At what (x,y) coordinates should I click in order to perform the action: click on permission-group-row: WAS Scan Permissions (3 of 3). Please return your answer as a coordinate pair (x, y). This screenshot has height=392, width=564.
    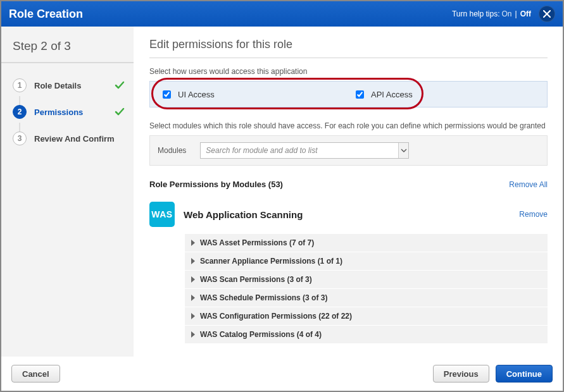
    Looking at the image, I should click on (366, 279).